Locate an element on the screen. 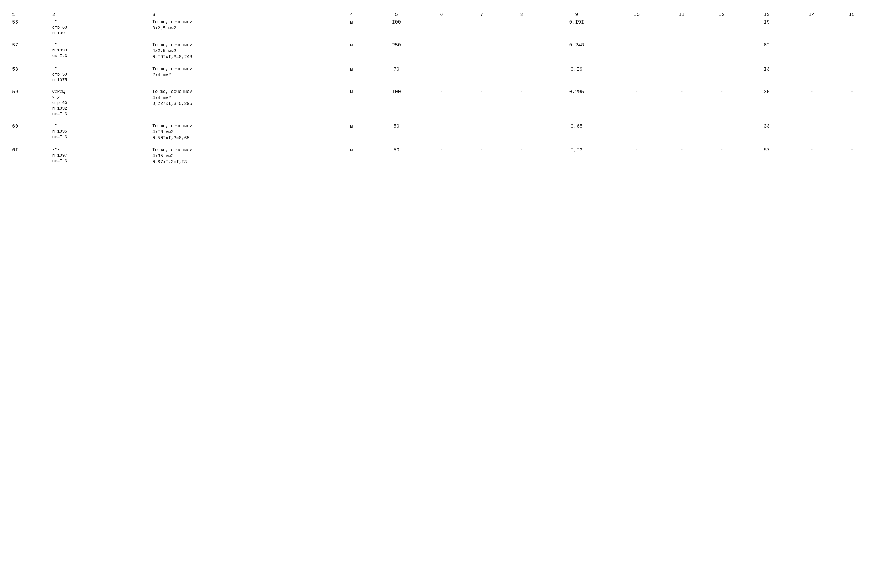  cell-3-6: - is located at coordinates (441, 75).